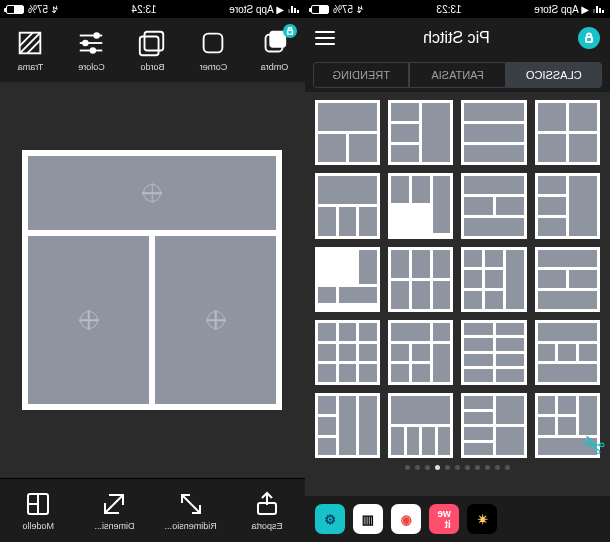 Image resolution: width=610 pixels, height=542 pixels. What do you see at coordinates (191, 510) in the screenshot?
I see `tool-ridimensiona: Ridimensio...` at bounding box center [191, 510].